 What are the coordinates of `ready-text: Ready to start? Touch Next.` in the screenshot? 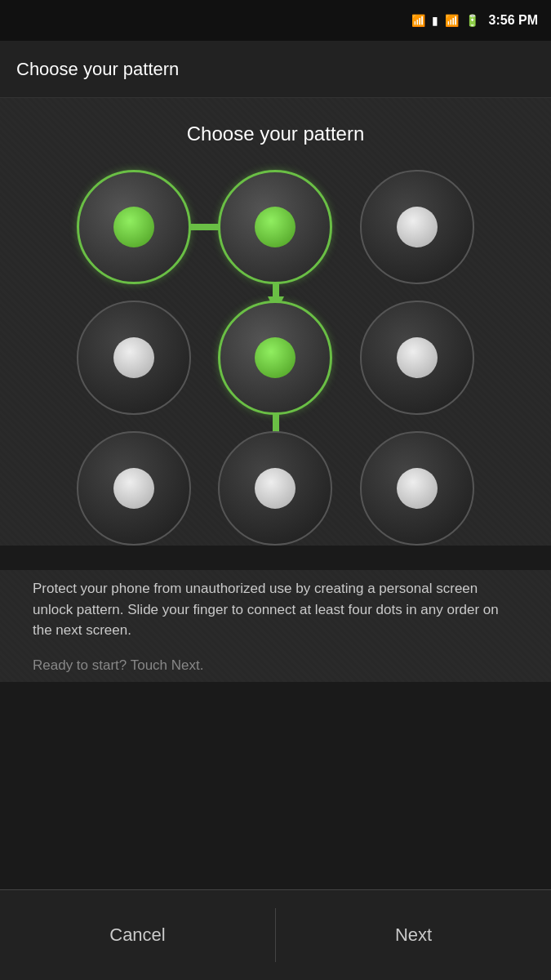 It's located at (276, 666).